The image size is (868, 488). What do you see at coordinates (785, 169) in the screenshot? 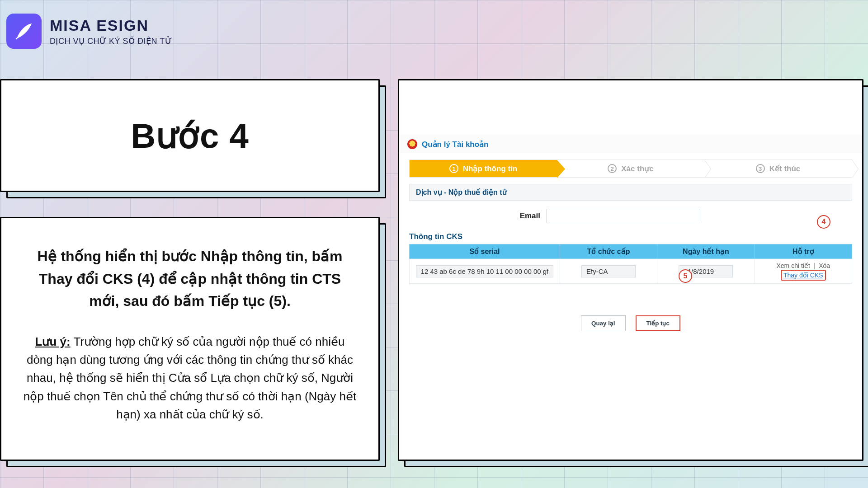
I see `step-label-3: Kết thúc` at bounding box center [785, 169].